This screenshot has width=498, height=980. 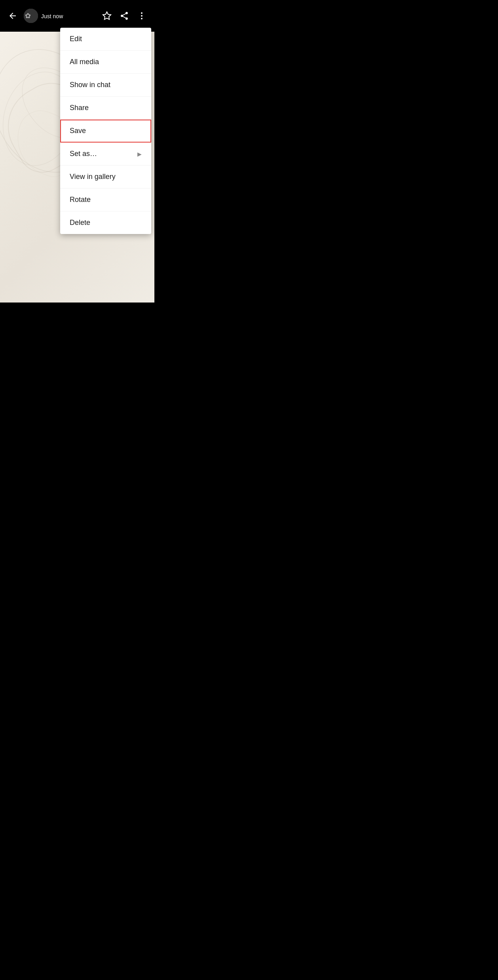 I want to click on topbar-actions, so click(x=124, y=16).